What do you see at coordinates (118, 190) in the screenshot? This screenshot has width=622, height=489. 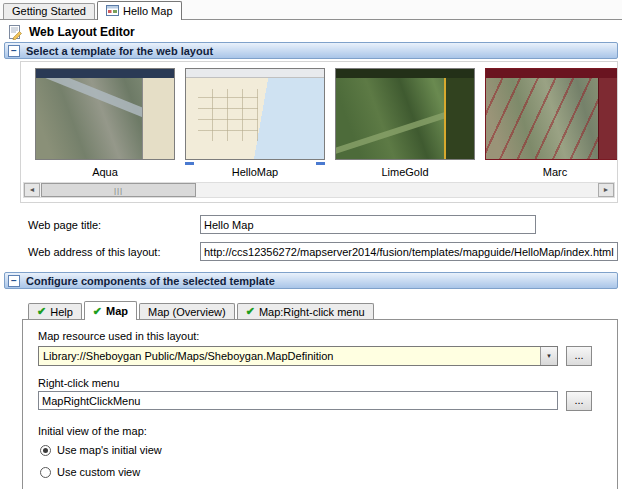 I see `scrollbar-thumb: |||` at bounding box center [118, 190].